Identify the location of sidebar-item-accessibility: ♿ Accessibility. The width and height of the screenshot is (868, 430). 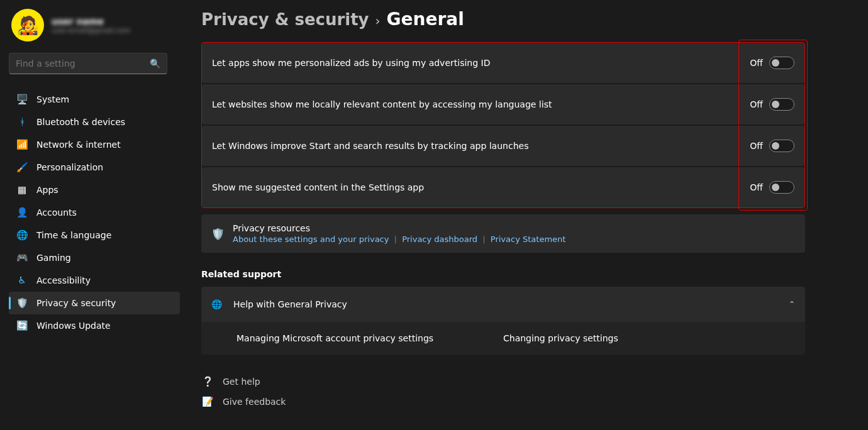
(94, 280).